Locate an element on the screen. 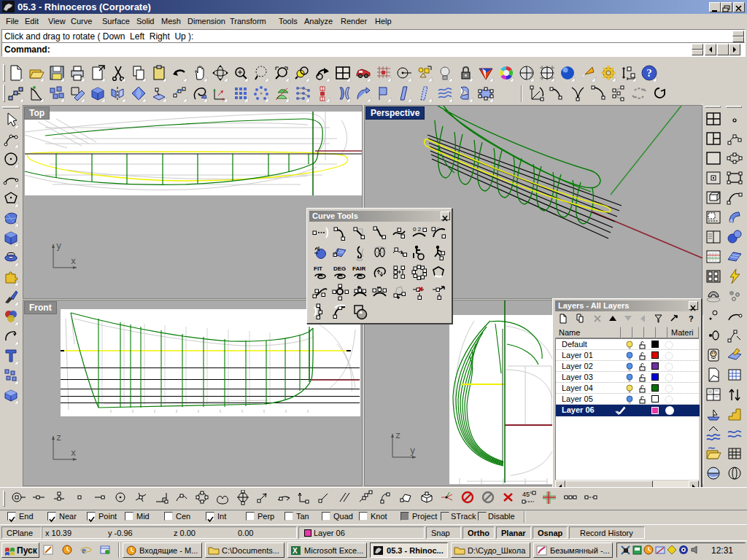 The width and height of the screenshot is (747, 560). svg-text: FIT is located at coordinates (318, 268).